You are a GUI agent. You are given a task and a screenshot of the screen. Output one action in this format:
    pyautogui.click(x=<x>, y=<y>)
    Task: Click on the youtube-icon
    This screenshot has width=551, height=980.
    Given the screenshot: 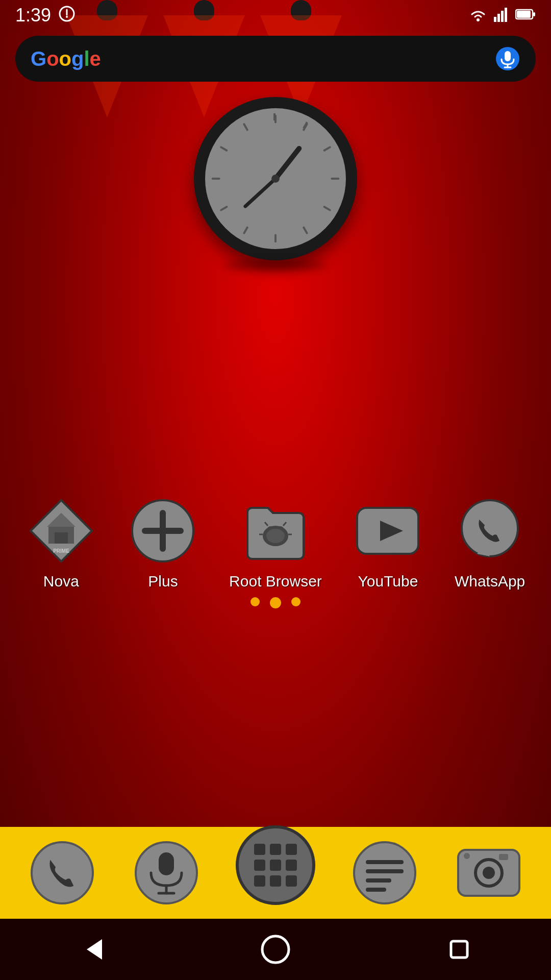 What is the action you would take?
    pyautogui.click(x=388, y=531)
    